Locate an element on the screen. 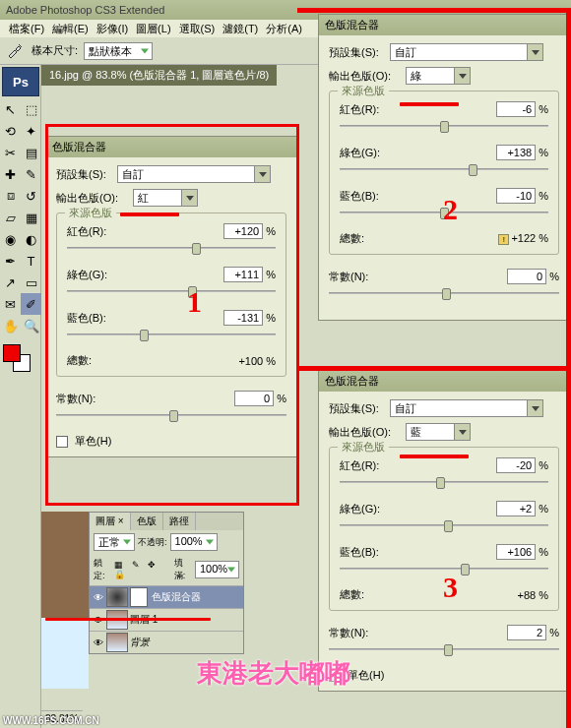 This screenshot has width=571, height=728. status-bar: 83.81% is located at coordinates (62, 719).